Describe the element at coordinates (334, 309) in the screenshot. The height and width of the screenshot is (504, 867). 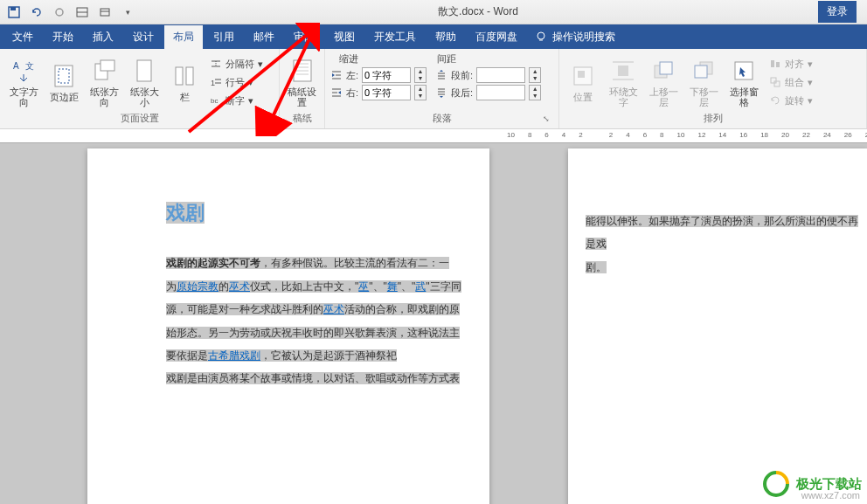
I see `link-witchcraft2: 巫术` at that location.